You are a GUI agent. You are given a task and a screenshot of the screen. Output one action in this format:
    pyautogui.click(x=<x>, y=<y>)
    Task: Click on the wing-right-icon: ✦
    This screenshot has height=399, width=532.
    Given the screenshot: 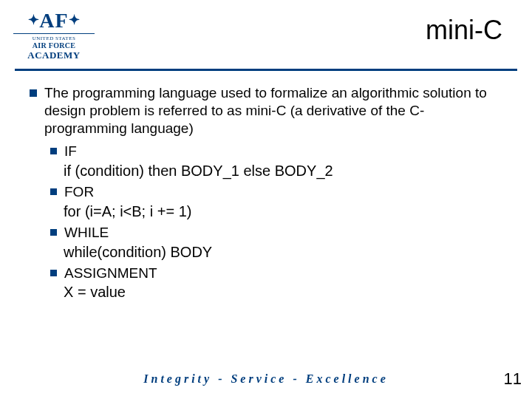 What is the action you would take?
    pyautogui.click(x=75, y=20)
    